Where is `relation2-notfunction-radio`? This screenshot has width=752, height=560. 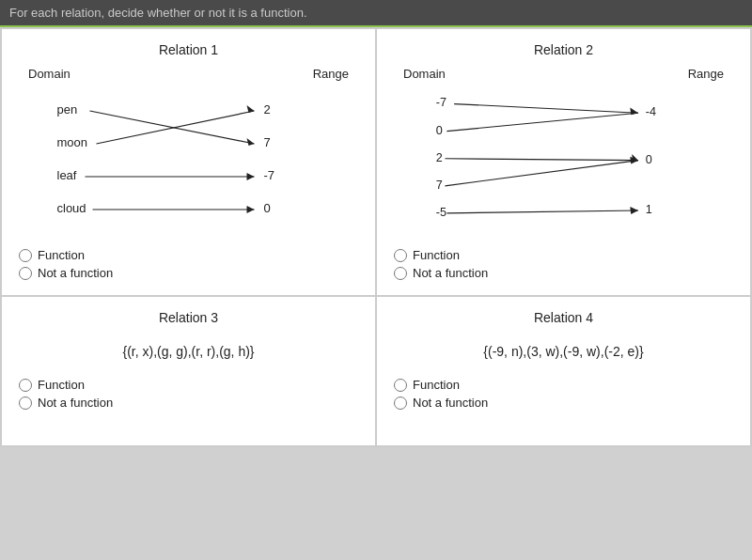 relation2-notfunction-radio is located at coordinates (400, 273).